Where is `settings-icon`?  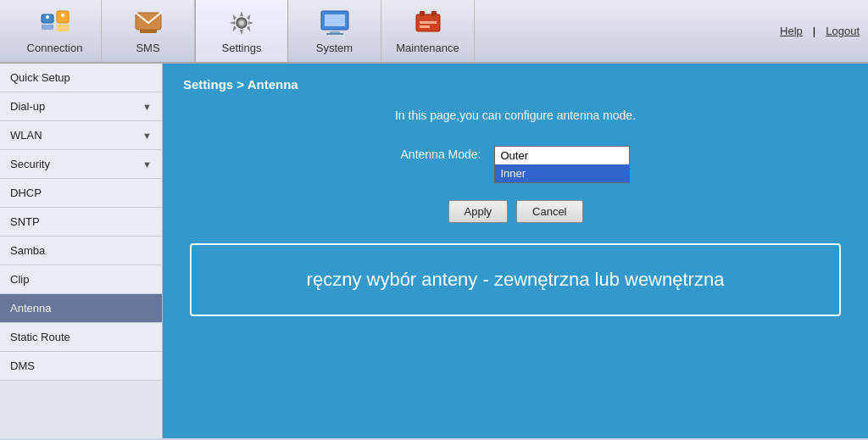
settings-icon is located at coordinates (242, 23).